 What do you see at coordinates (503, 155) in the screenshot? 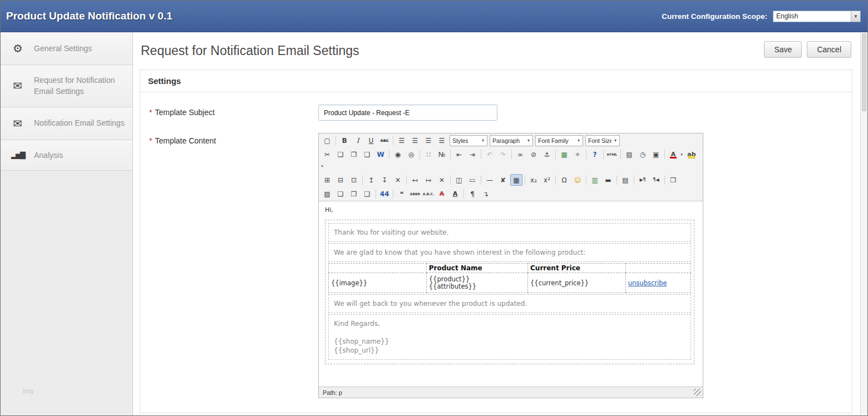
I see `redo-button: ↷` at bounding box center [503, 155].